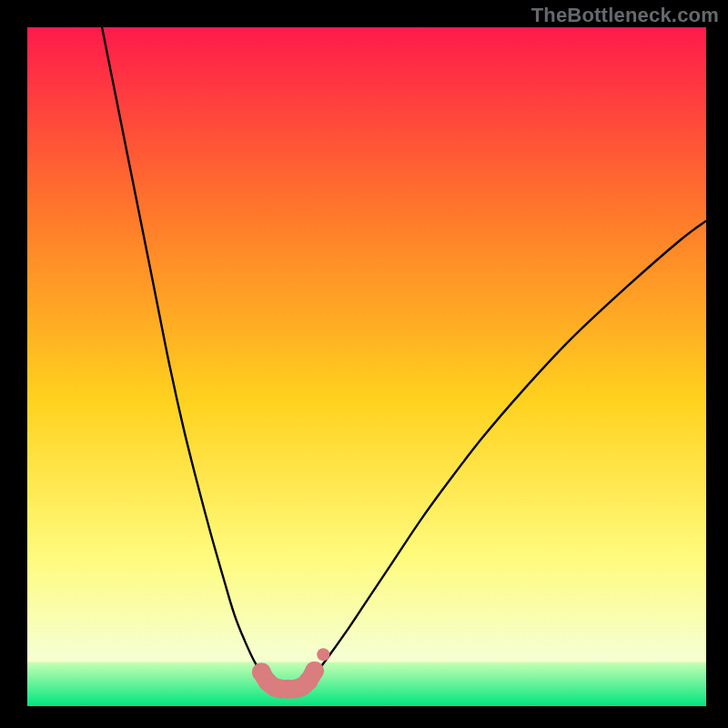 This screenshot has width=728, height=728. What do you see at coordinates (625, 15) in the screenshot?
I see `watermark-text: TheBottleneck.com` at bounding box center [625, 15].